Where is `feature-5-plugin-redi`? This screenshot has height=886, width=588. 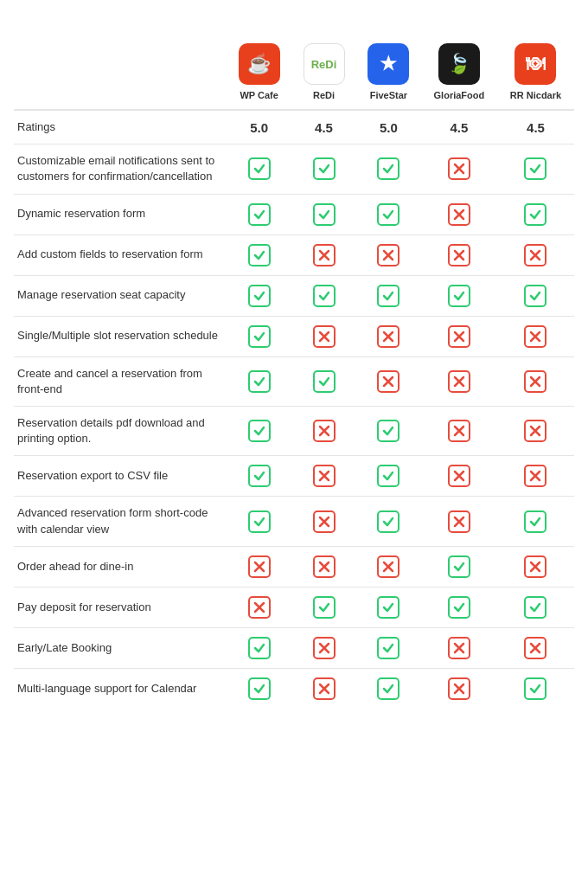
feature-5-plugin-redi is located at coordinates (323, 381).